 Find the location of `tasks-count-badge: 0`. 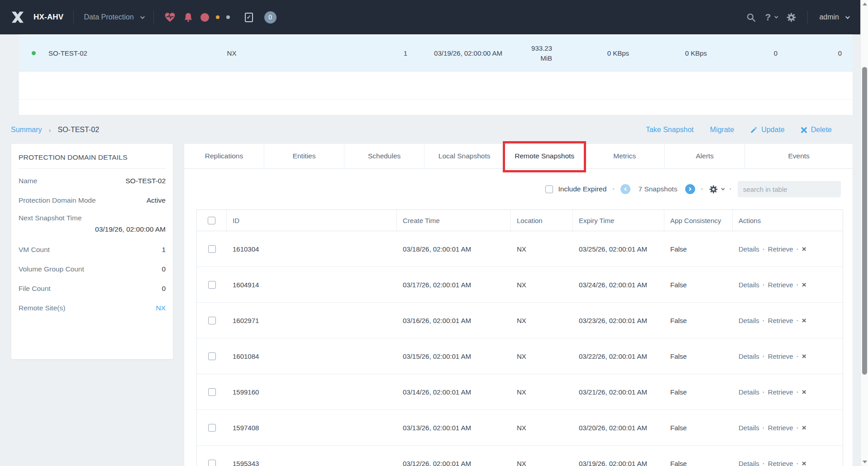

tasks-count-badge: 0 is located at coordinates (271, 17).